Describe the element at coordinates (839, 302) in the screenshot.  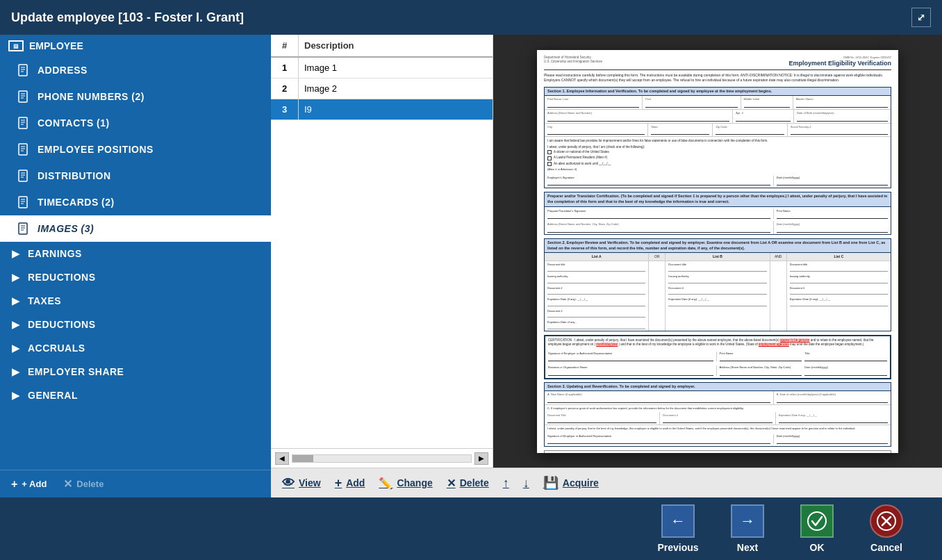
I see `i9-list-c-exp: Expiration Date (if any): __/__/__` at that location.